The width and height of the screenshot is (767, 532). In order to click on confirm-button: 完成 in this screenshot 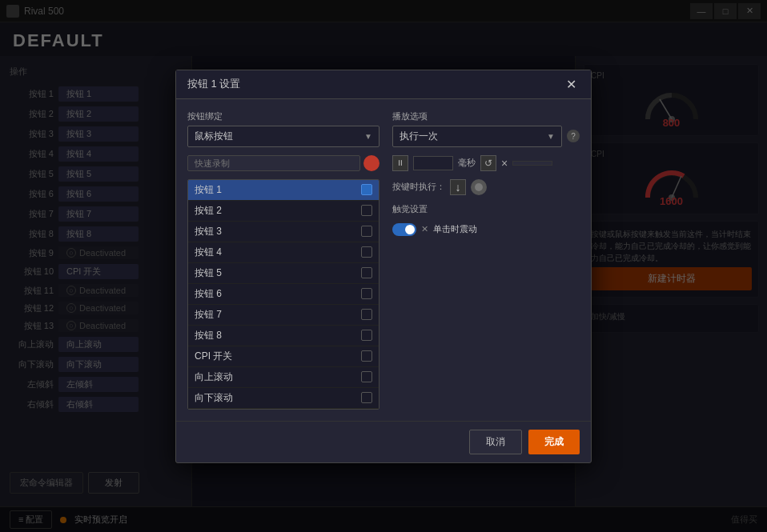, I will do `click(554, 442)`.